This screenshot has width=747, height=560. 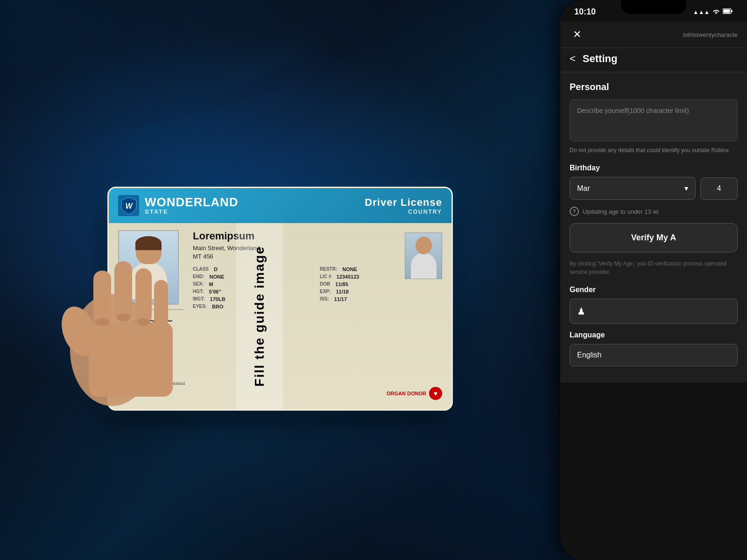 What do you see at coordinates (633, 111) in the screenshot?
I see `describe-placeholder: Describe yourself(1000 character limit)` at bounding box center [633, 111].